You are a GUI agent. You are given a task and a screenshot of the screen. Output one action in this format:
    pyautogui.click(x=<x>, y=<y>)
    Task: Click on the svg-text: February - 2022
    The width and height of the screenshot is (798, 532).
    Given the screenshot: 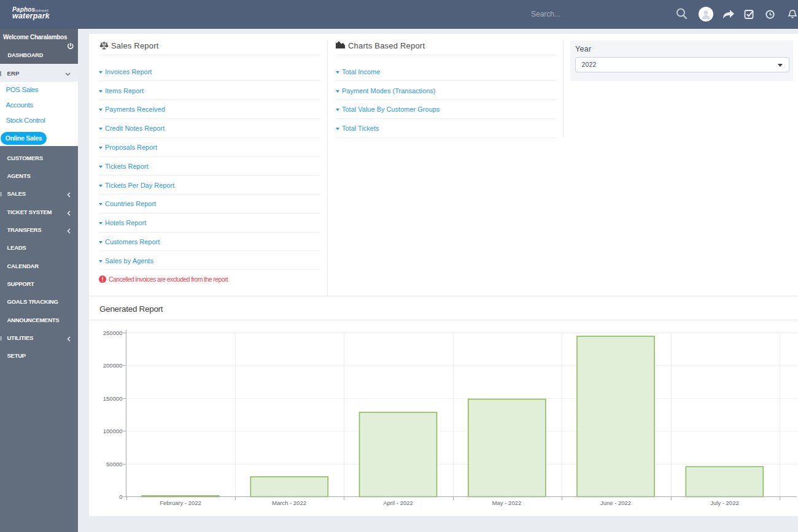 What is the action you would take?
    pyautogui.click(x=180, y=503)
    